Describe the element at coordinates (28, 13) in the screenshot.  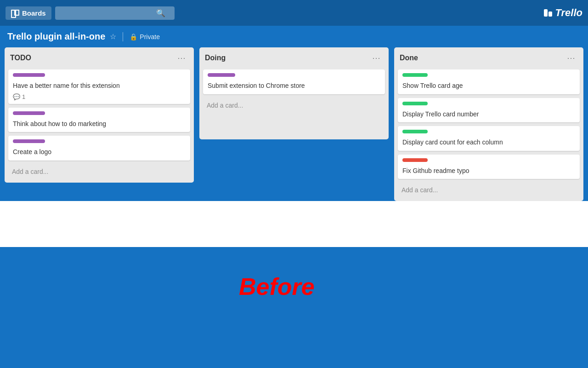
I see `boards-button: Boards` at that location.